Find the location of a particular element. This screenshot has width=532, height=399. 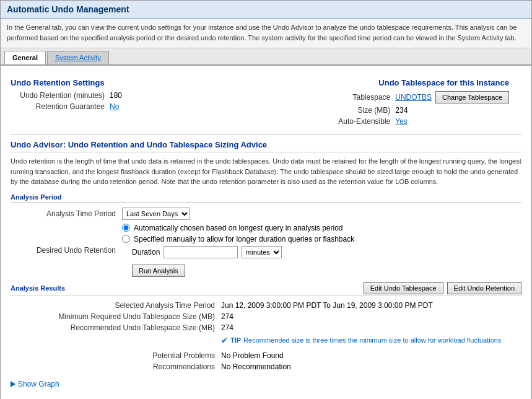

analysis-time-period-label: Analysis Time Period is located at coordinates (66, 214).